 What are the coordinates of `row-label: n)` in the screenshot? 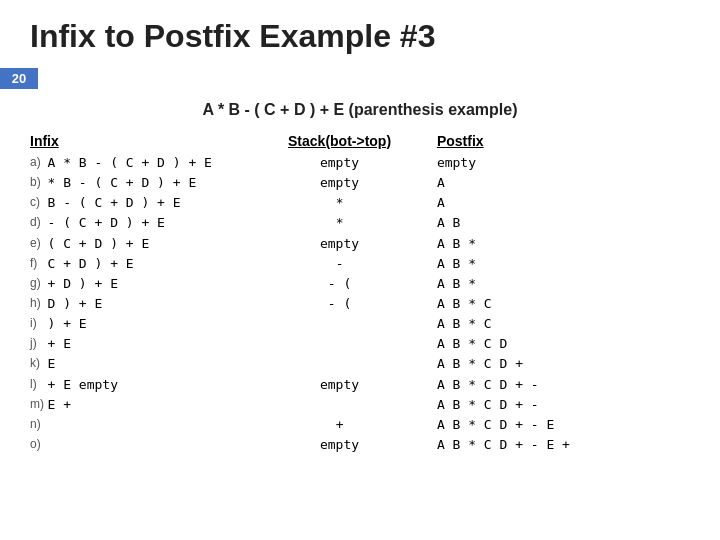 It's located at (39, 425).